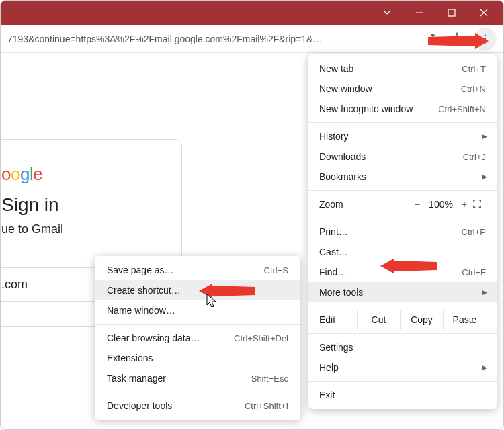 The image size is (504, 430). I want to click on url-text: 7193&continue=https%3A%2F%2Fmail.google.…, so click(212, 39).